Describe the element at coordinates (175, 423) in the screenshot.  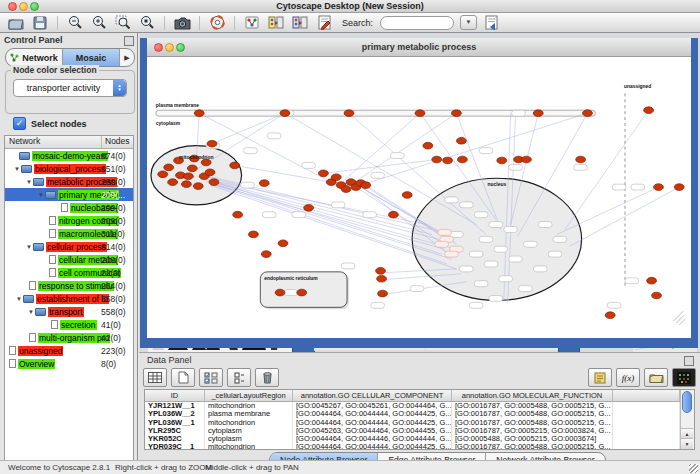
I see `table-cell: YPL036W__1` at that location.